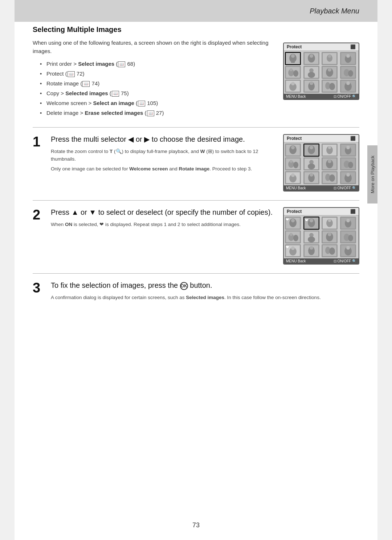 This screenshot has height=540, width=392. I want to click on intro-text: When using one of the following features…, so click(154, 47).